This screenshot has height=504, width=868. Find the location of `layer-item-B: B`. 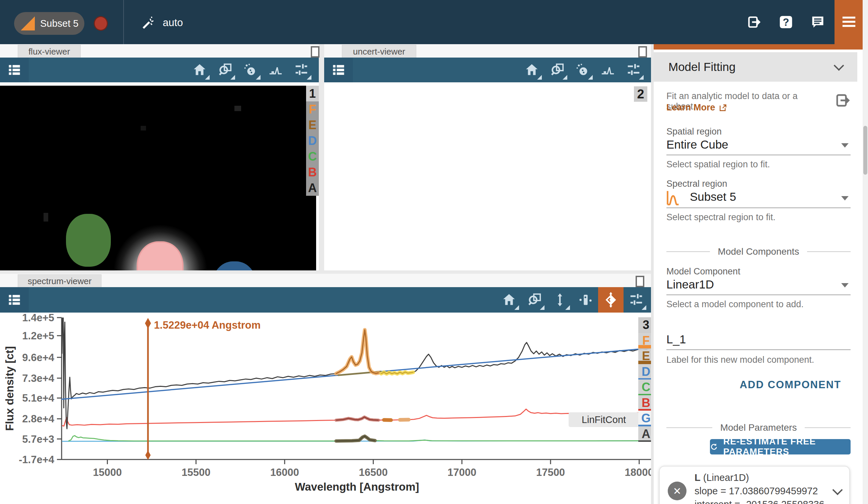

layer-item-B: B is located at coordinates (313, 172).